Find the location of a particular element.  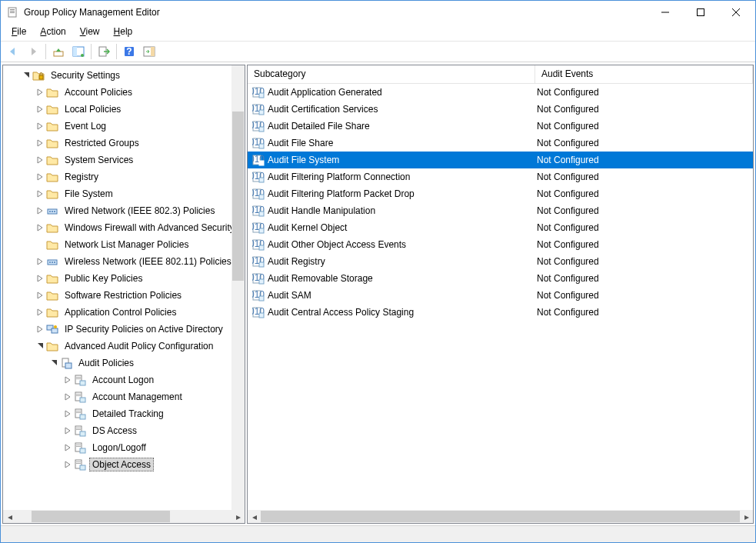

export-list-button is located at coordinates (104, 52).